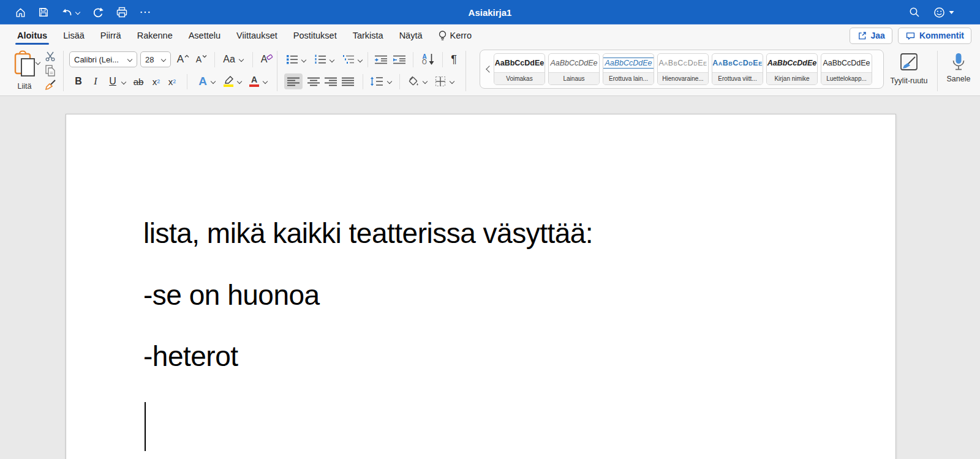 The width and height of the screenshot is (980, 459). Describe the element at coordinates (191, 356) in the screenshot. I see `paragraph-3: -heterot` at that location.